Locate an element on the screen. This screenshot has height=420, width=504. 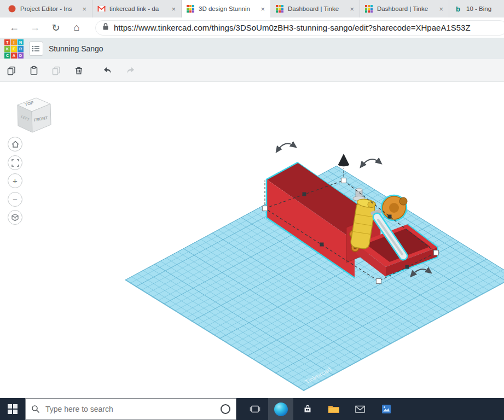
store-icon is located at coordinates (308, 409).